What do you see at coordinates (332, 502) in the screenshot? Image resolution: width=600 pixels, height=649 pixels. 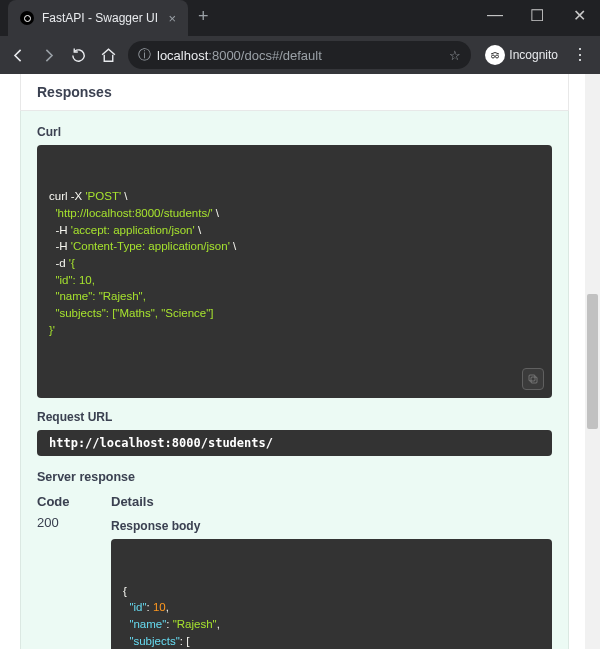 I see `details-column-header: Details` at bounding box center [332, 502].